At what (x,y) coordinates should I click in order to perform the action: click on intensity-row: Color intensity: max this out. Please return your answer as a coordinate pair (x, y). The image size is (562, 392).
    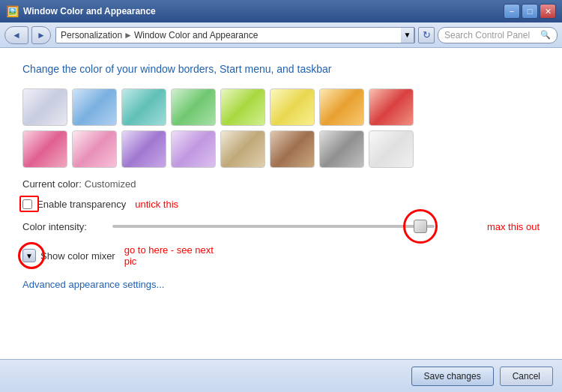
    Looking at the image, I should click on (281, 226).